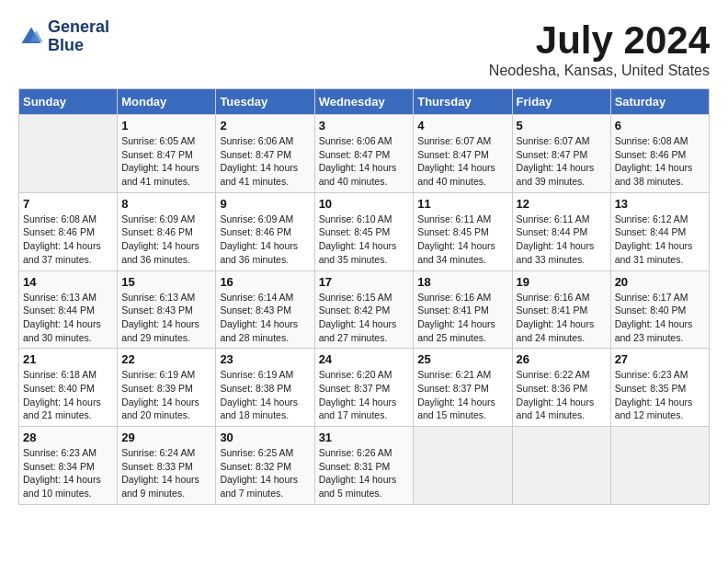 This screenshot has width=728, height=563. Describe the element at coordinates (562, 125) in the screenshot. I see `day-number: 5` at that location.